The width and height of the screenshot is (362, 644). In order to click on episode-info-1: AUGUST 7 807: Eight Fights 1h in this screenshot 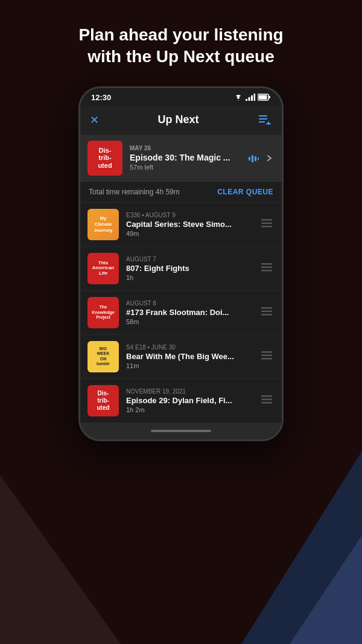, I will do `click(189, 269)`.